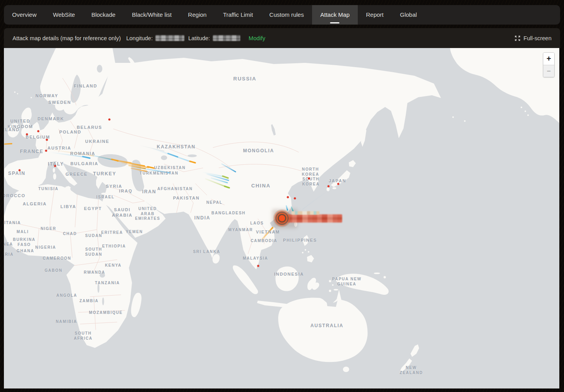  What do you see at coordinates (104, 15) in the screenshot?
I see `tab-blockade: Blockade` at bounding box center [104, 15].